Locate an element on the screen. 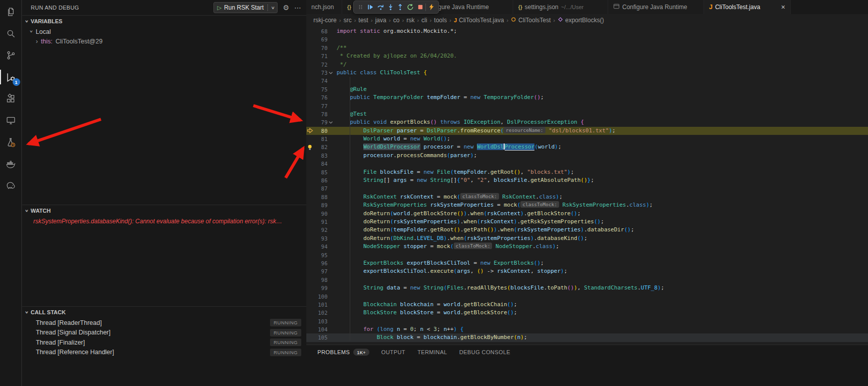 The width and height of the screenshot is (868, 386). line-number: 74 is located at coordinates (320, 81).